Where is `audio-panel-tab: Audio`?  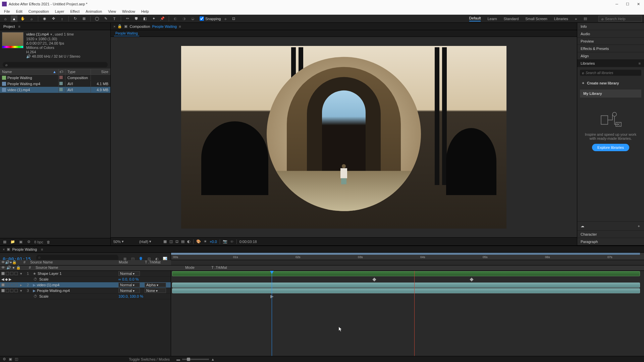 audio-panel-tab: Audio is located at coordinates (610, 34).